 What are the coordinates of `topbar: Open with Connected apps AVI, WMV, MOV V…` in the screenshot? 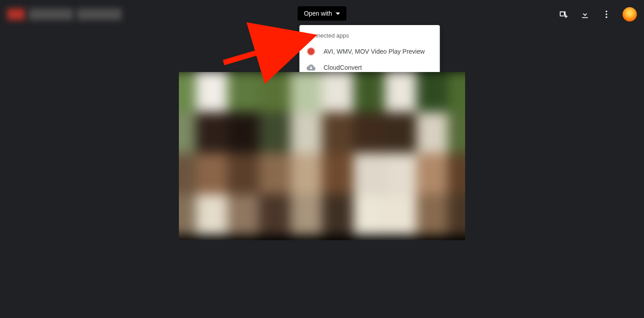 It's located at (322, 14).